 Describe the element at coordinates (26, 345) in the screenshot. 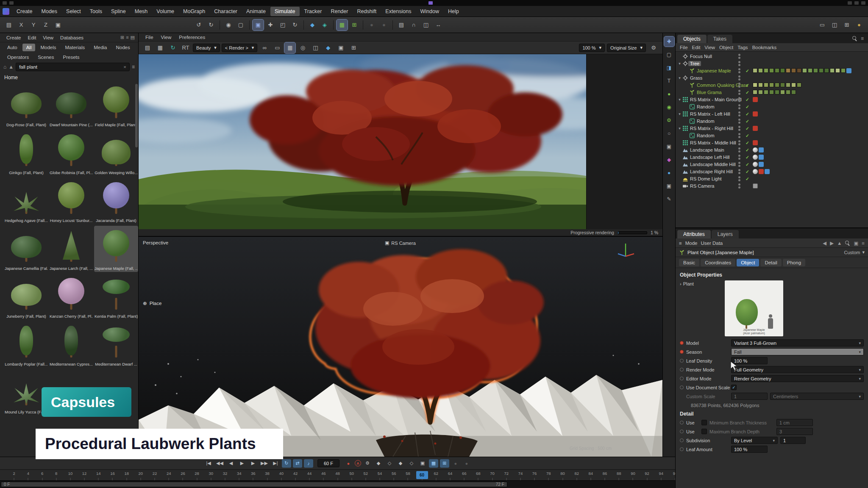

I see `asset-item-lombardy-poplar-fall: Lombardy Poplar (Fall...` at that location.